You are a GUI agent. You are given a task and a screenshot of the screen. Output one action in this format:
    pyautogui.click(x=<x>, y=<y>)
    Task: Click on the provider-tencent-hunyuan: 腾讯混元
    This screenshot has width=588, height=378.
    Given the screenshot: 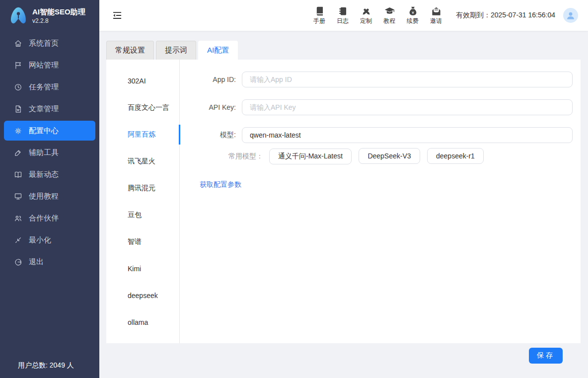 What is the action you would take?
    pyautogui.click(x=143, y=188)
    